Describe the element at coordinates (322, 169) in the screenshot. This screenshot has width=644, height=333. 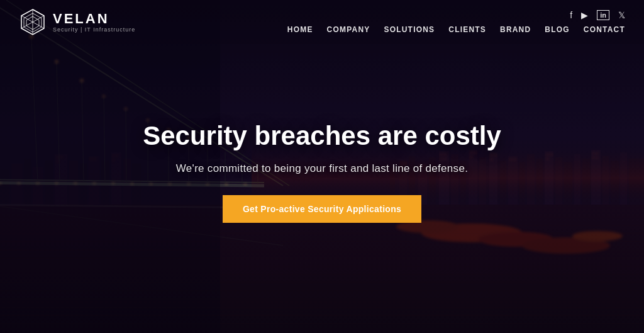
I see `hero-subtitle: We're committed to being your first and …` at that location.